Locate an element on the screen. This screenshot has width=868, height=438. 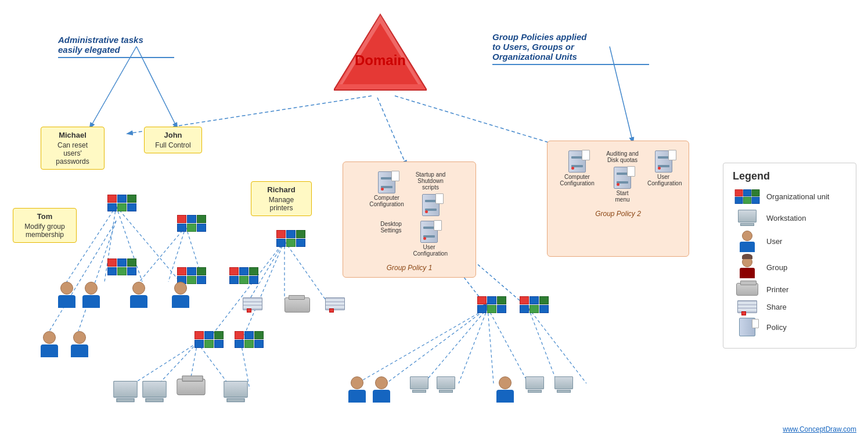
legend-user-icon is located at coordinates (747, 242).